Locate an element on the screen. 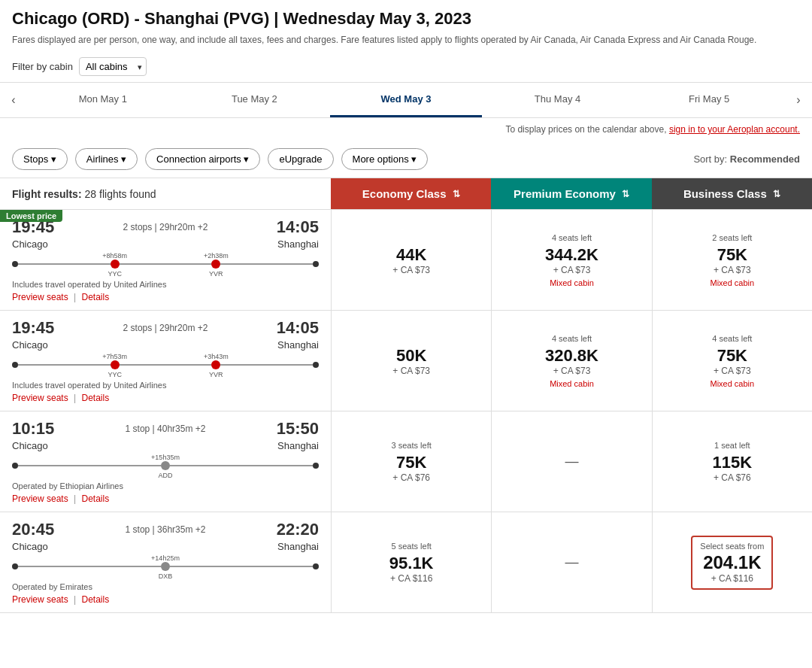 The image size is (812, 668). economy-class-label: Economy Class is located at coordinates (404, 194).